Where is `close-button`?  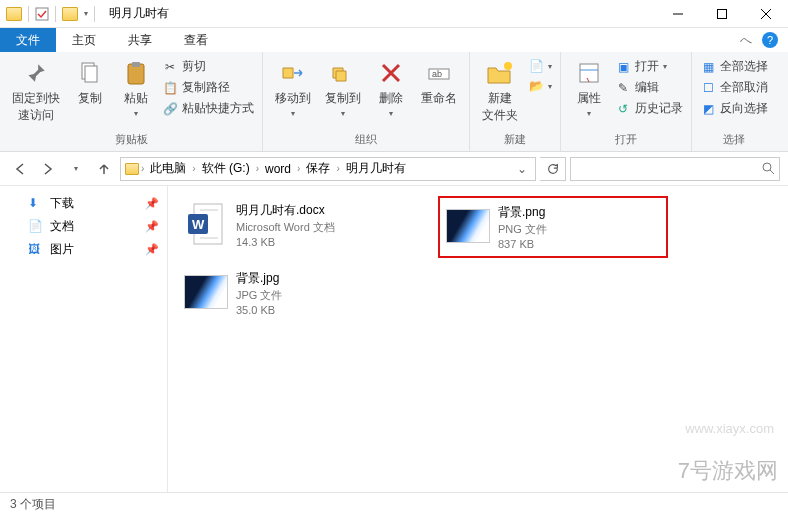 close-button is located at coordinates (766, 14).